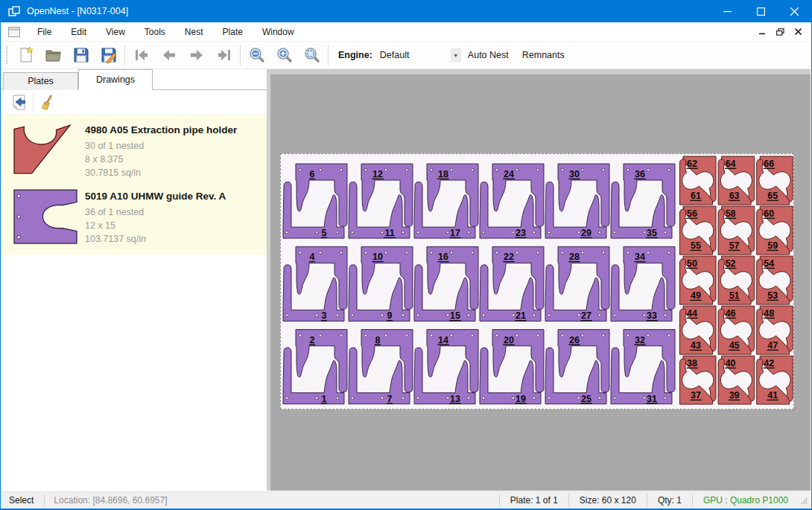 The width and height of the screenshot is (812, 510). I want to click on svg-text: 45, so click(735, 345).